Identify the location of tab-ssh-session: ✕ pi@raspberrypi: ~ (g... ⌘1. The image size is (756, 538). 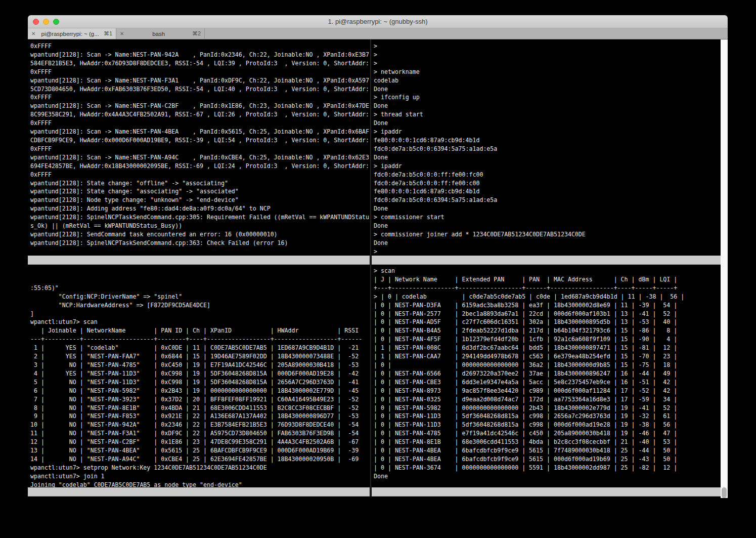
(72, 33).